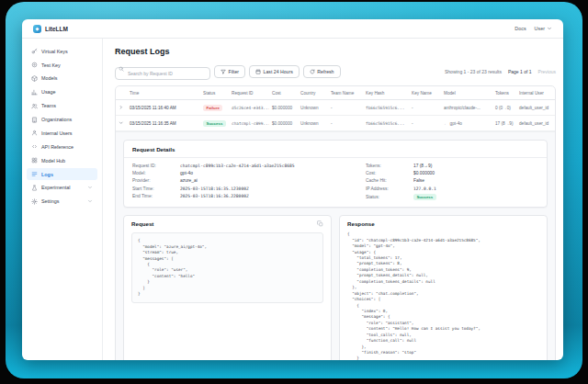  Describe the element at coordinates (57, 147) in the screenshot. I see `sidebar-item-label: API Reference` at that location.